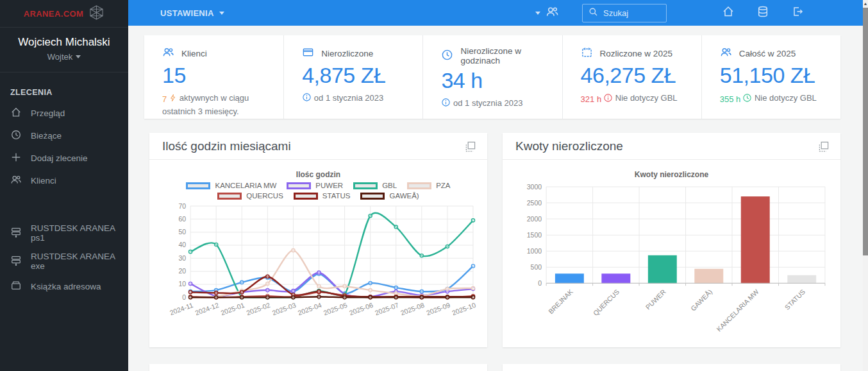  I want to click on svg-text: 2024-12, so click(208, 309).